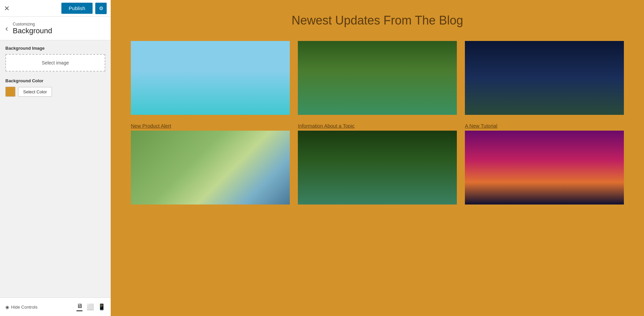  Describe the element at coordinates (101, 8) in the screenshot. I see `gear-button: ⚙` at that location.